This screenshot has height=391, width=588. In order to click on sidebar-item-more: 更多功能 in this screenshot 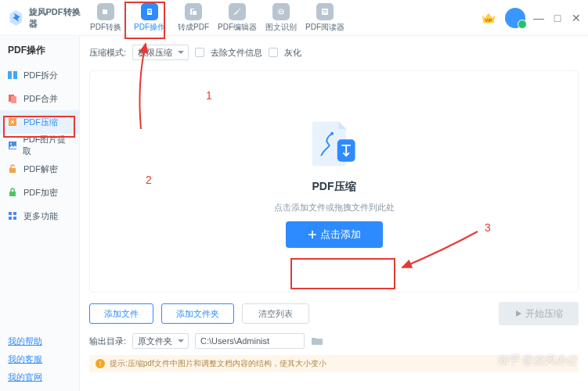, I will do `click(39, 216)`.